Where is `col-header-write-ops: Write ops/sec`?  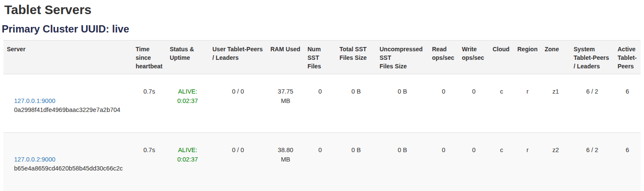 col-header-write-ops: Write ops/sec is located at coordinates (474, 57).